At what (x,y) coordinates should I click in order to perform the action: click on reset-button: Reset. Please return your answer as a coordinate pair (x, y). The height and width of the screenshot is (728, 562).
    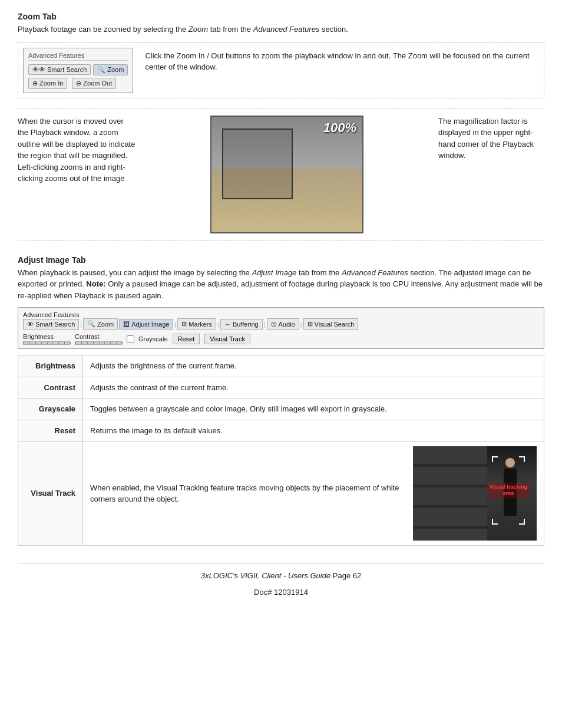
    Looking at the image, I should click on (186, 339).